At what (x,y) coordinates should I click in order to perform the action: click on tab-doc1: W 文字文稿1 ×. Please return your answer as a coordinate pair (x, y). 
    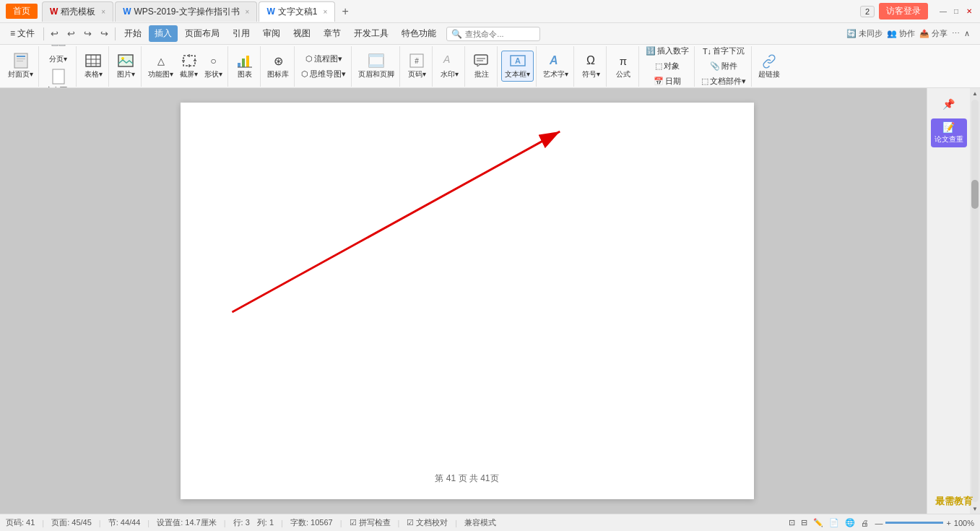
    Looking at the image, I should click on (297, 12).